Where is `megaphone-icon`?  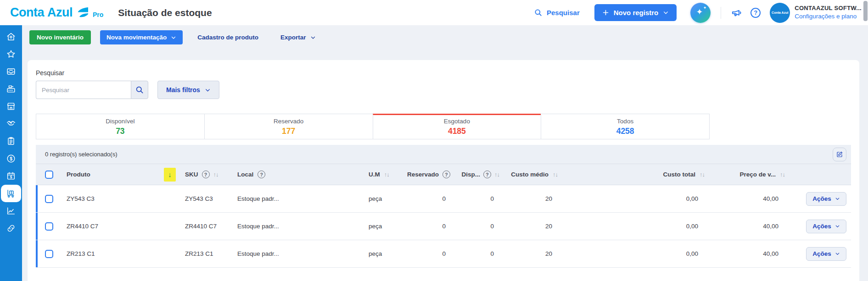
megaphone-icon is located at coordinates (736, 13).